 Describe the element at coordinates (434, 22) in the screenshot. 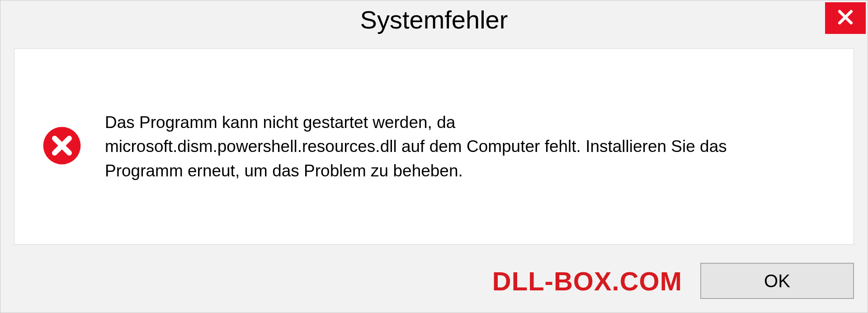

I see `titlebar: Systemfehler` at that location.